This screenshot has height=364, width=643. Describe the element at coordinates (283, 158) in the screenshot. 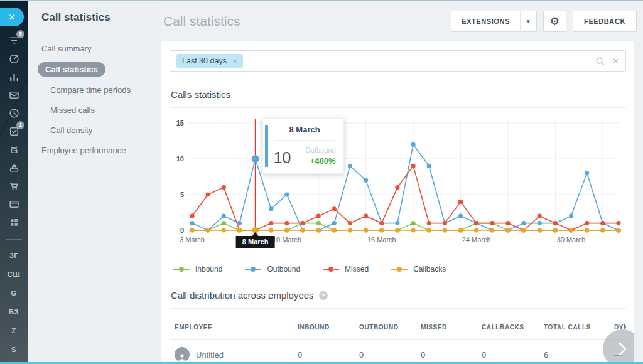

I see `tooltip-value: 10` at that location.